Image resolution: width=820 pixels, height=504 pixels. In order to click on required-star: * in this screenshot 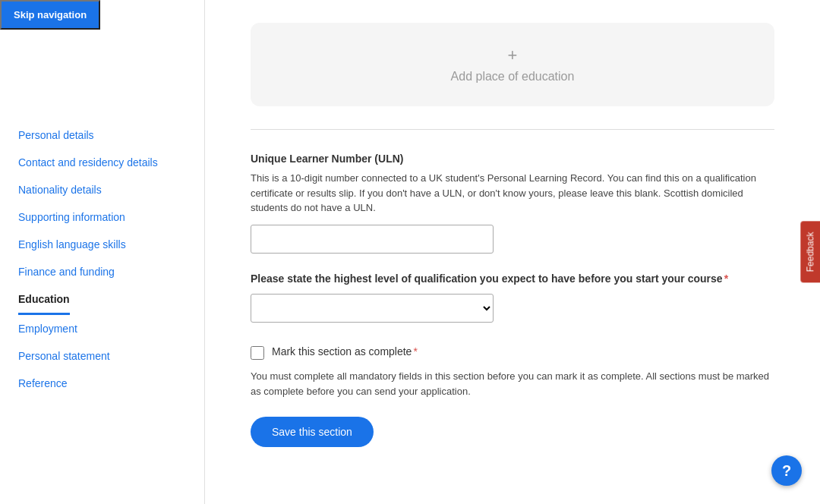, I will do `click(726, 279)`.